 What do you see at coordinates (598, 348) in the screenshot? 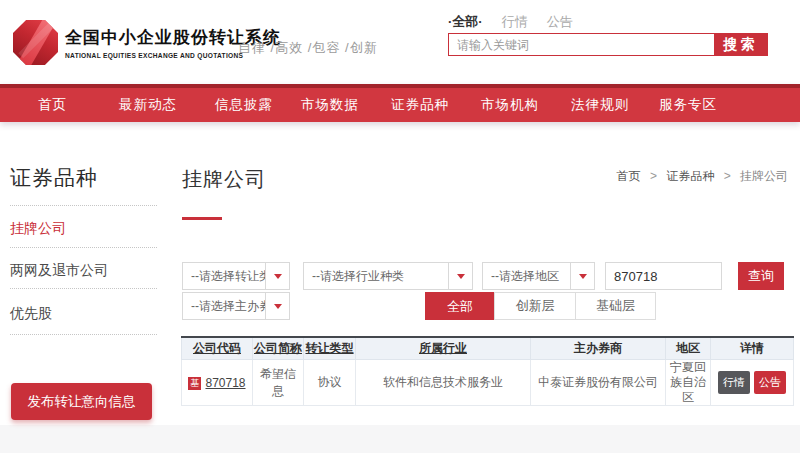
I see `header-sponsor: 主办券商` at bounding box center [598, 348].